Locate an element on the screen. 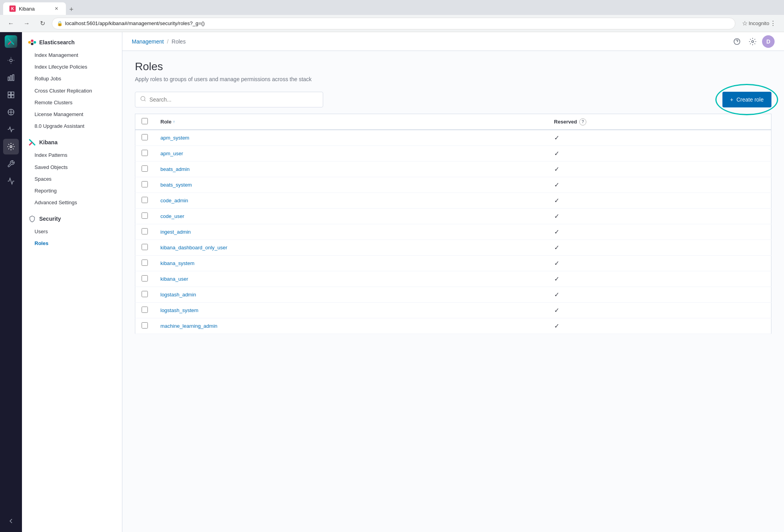 The image size is (784, 532). visualize-icon is located at coordinates (11, 78).